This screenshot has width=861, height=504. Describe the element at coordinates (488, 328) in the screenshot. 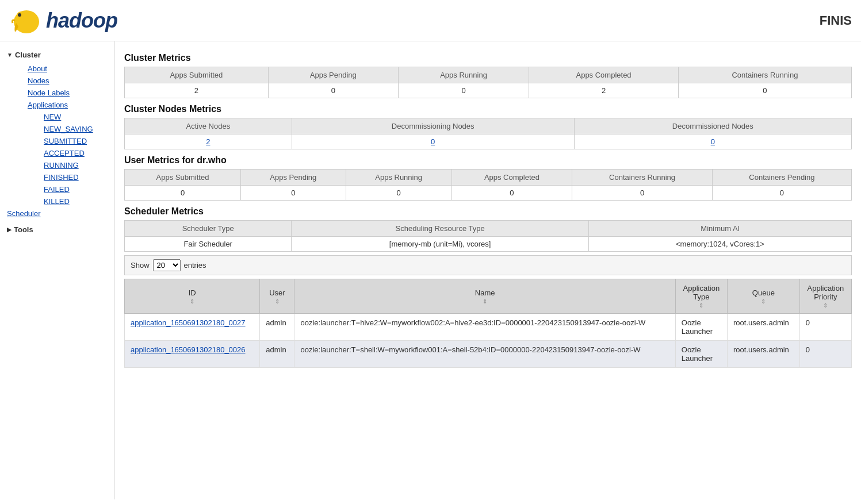

I see `table-row: application_1650691302180_0027 admin ooz…` at that location.